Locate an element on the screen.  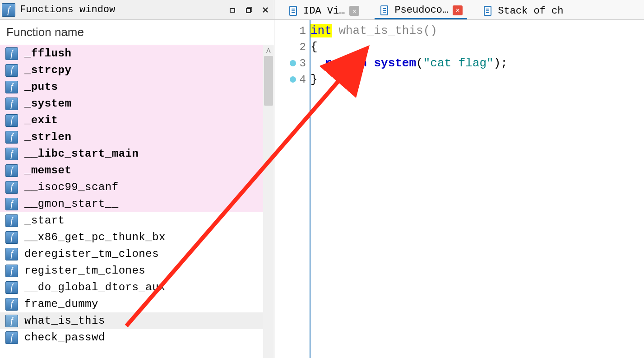
function-name: deregister_tm_clones is located at coordinates (92, 254).